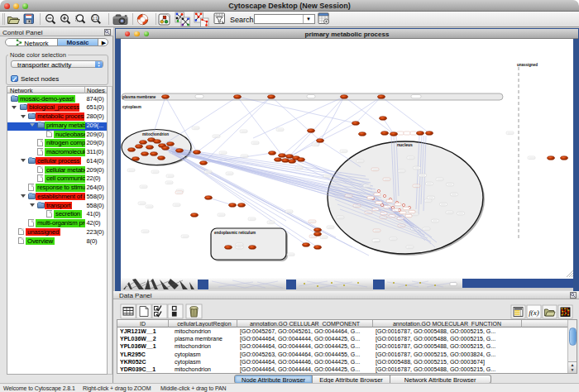 Image resolution: width=579 pixels, height=392 pixels. Describe the element at coordinates (132, 108) in the screenshot. I see `svg-text: cytoplasm` at that location.